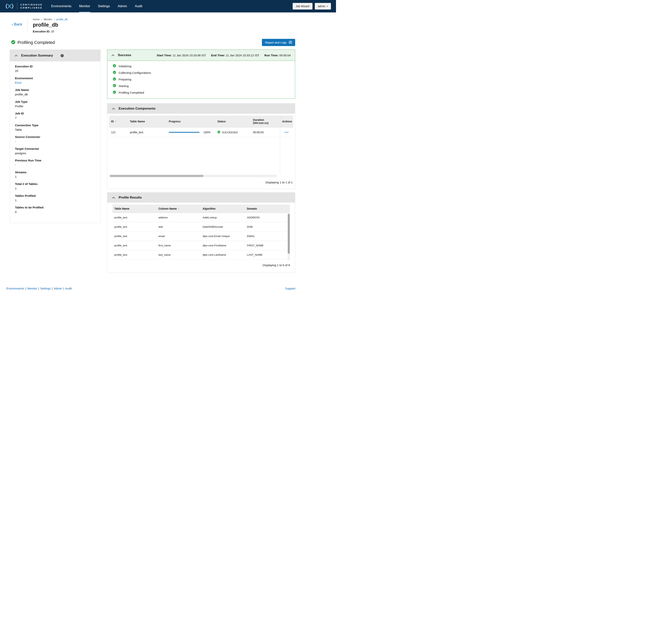 Image resolution: width=672 pixels, height=632 pixels. What do you see at coordinates (201, 55) in the screenshot?
I see `success-panel-header: Success Start Time: 11 Jan 2024 15:33:08…` at bounding box center [201, 55].